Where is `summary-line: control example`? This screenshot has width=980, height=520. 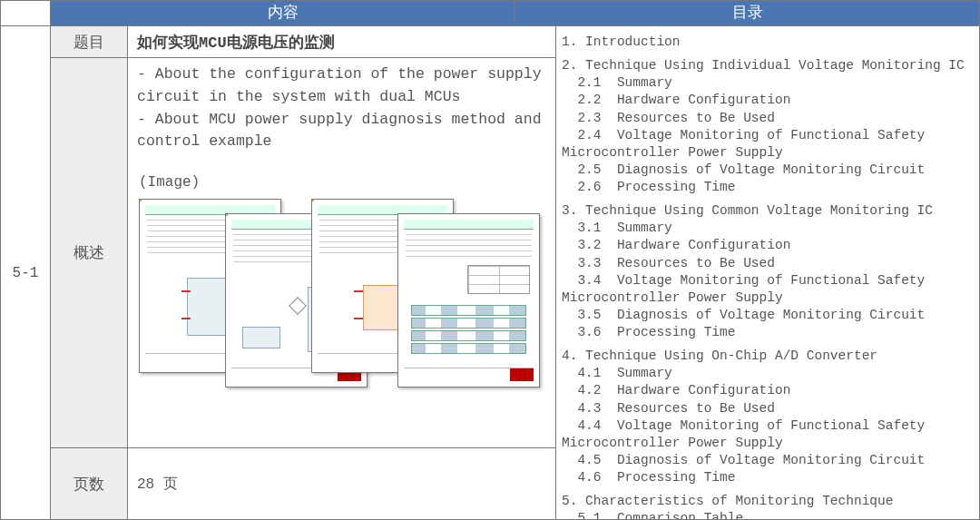 summary-line: control example is located at coordinates (341, 142).